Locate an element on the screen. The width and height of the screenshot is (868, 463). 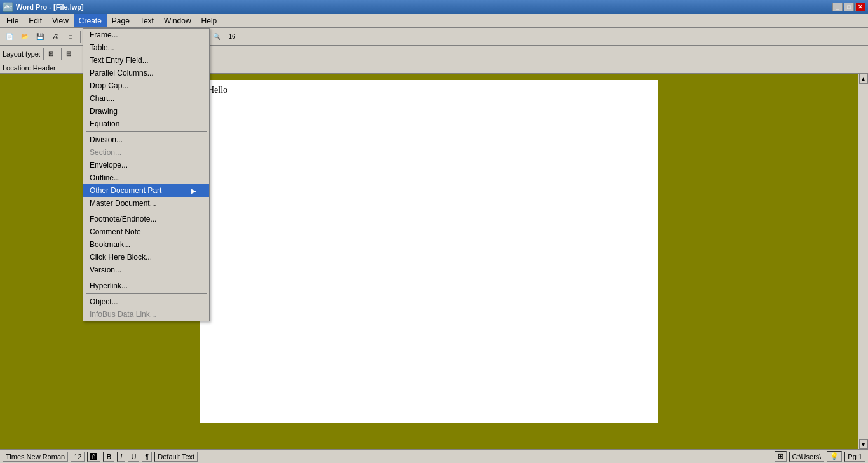
menu-bar: File Edit View Create Page Text Window H… is located at coordinates (434, 21).